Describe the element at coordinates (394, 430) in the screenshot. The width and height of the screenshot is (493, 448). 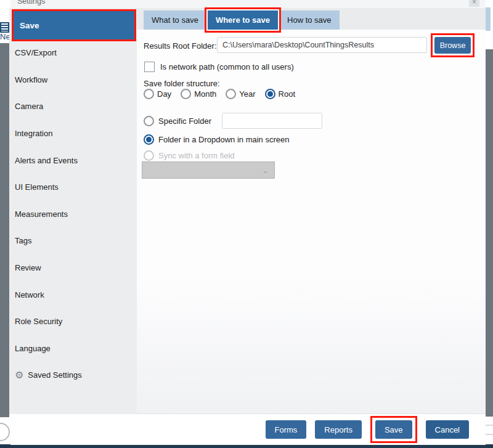
I see `save-annotation-box: Save` at that location.